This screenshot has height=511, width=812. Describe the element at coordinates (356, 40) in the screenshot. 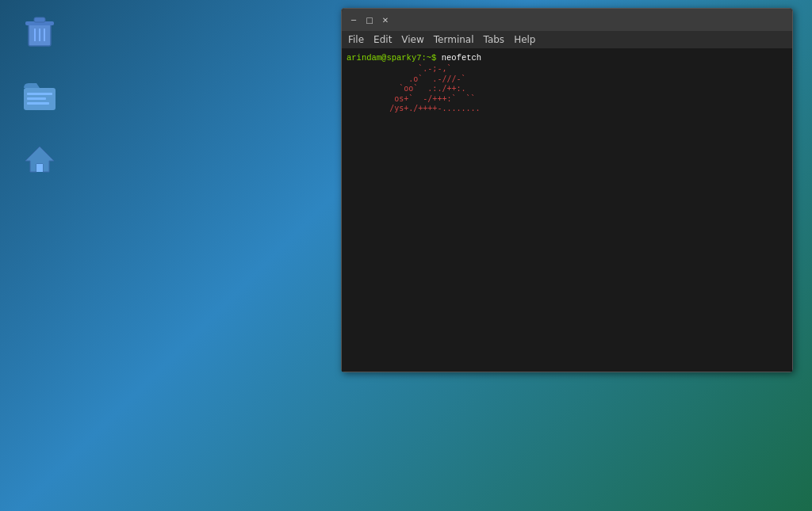

I see `terminal-menu-file: File` at that location.